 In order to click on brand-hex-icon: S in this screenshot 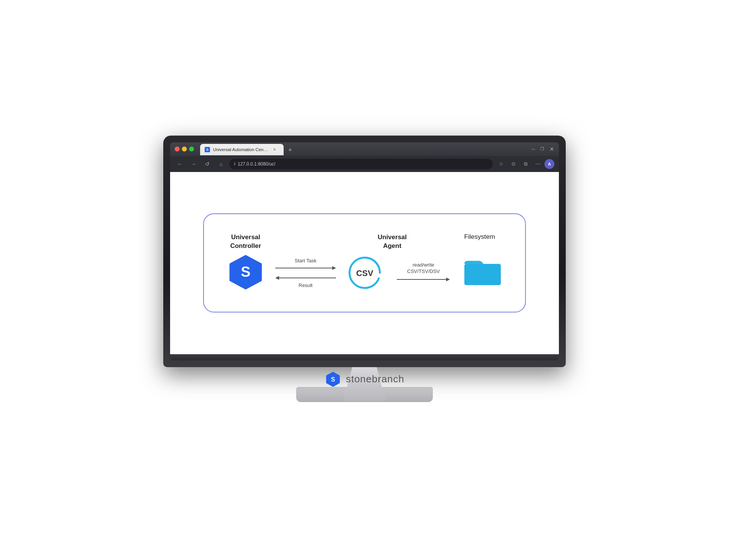, I will do `click(333, 379)`.